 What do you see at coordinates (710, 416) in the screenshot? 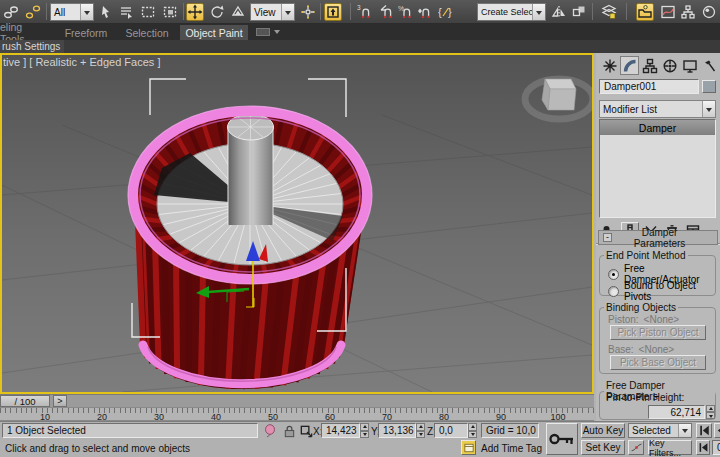
I see `spinner-down-icon` at bounding box center [710, 416].